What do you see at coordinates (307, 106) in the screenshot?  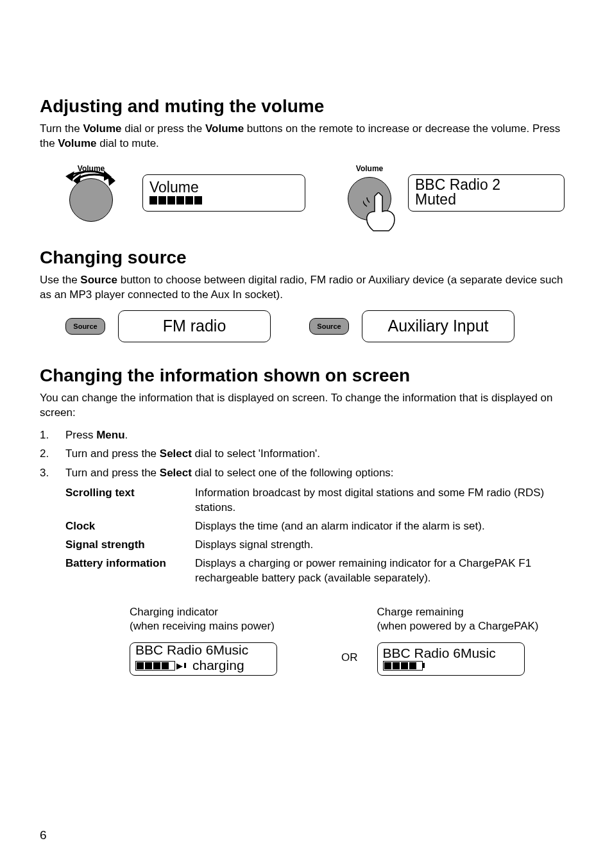 I see `heading-volume: Adjusting and muting the volume` at bounding box center [307, 106].